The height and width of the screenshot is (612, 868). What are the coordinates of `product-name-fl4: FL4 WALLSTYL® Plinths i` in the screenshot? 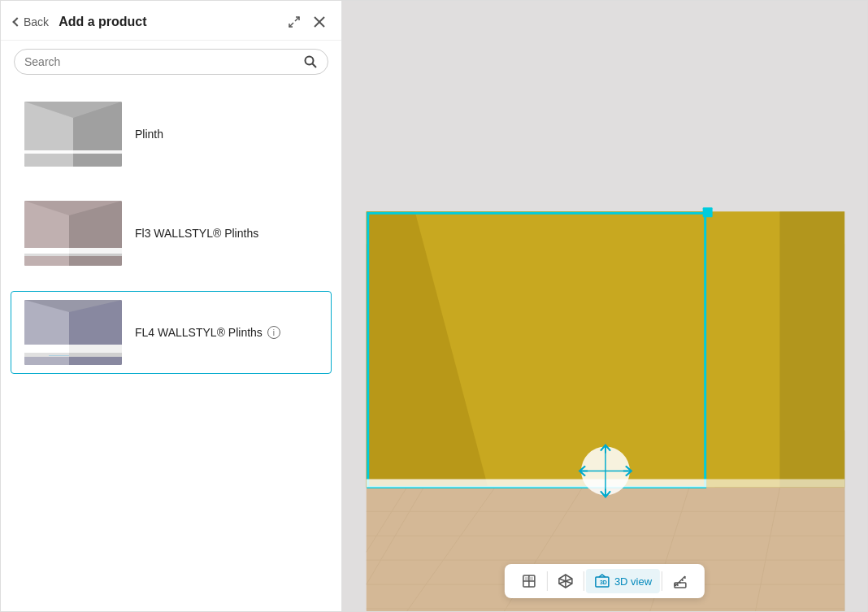 It's located at (208, 332).